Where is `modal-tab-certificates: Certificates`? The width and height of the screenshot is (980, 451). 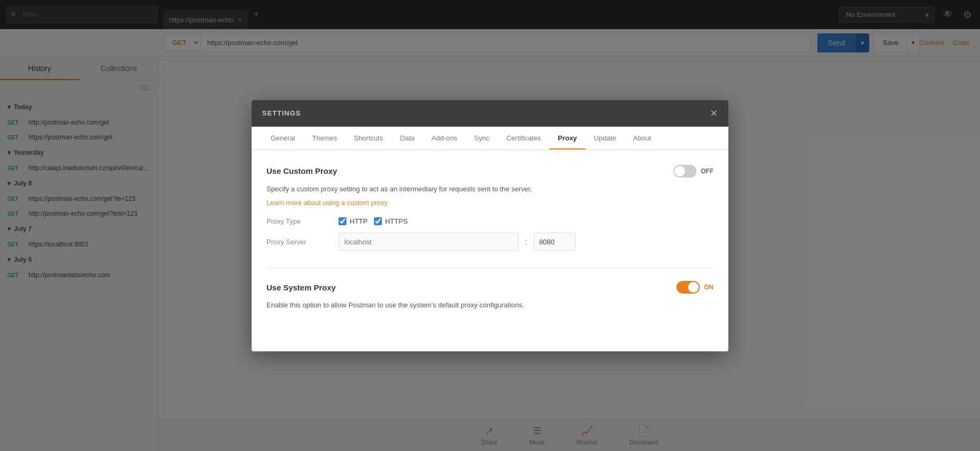 modal-tab-certificates: Certificates is located at coordinates (523, 138).